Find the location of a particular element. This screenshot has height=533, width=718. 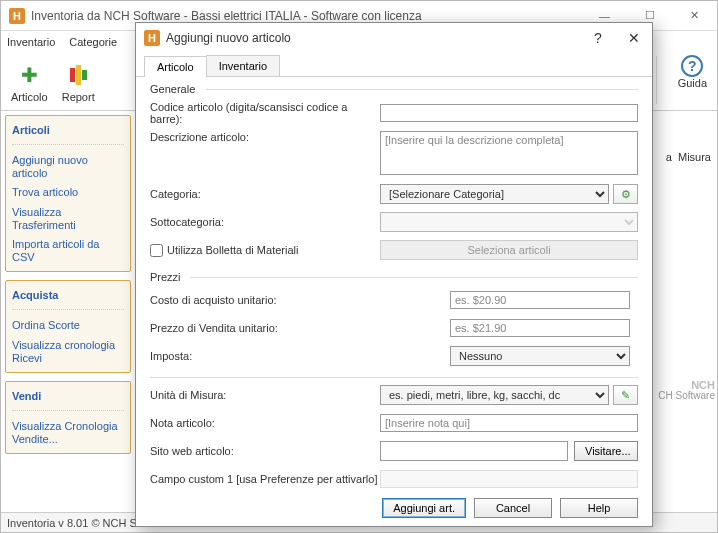

imposta-select: Nessuno is located at coordinates (540, 356).